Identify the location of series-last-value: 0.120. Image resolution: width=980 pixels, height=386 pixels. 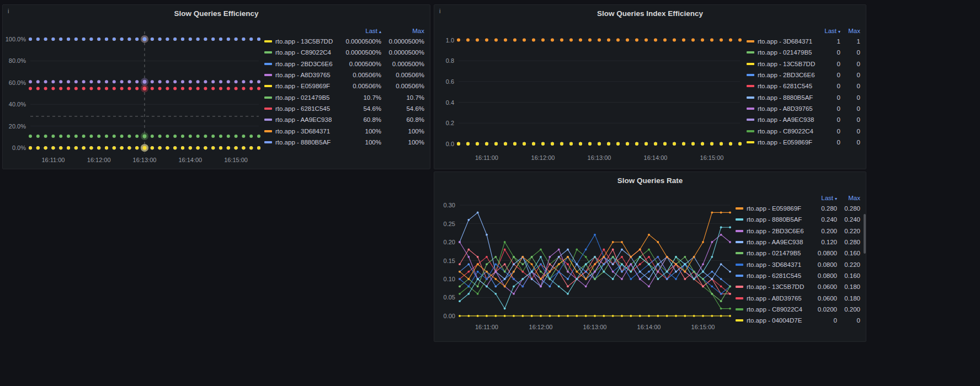
(823, 242).